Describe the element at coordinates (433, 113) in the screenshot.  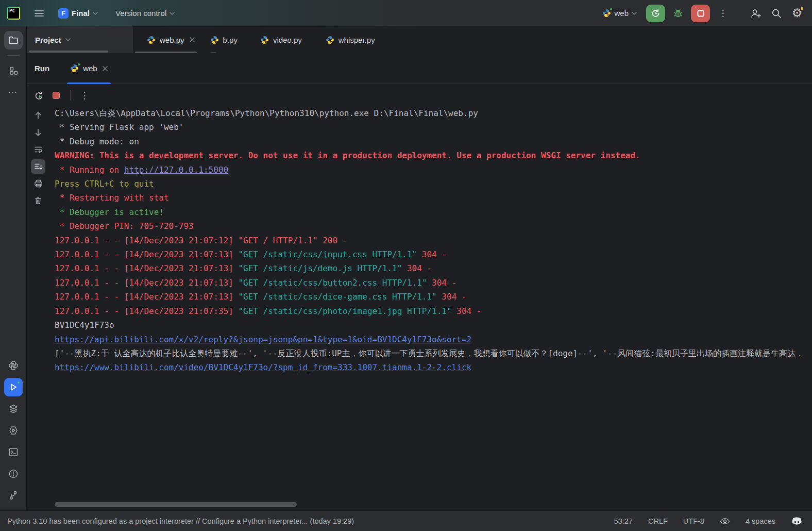
I see `console-line: C:\Users\白炎\AppData\Local\Programs\Pytho…` at that location.